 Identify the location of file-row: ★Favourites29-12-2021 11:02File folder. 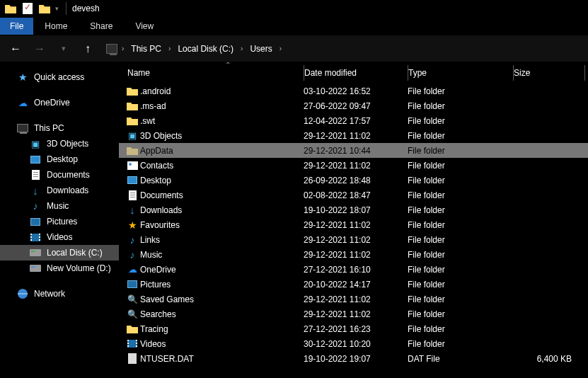
(354, 225).